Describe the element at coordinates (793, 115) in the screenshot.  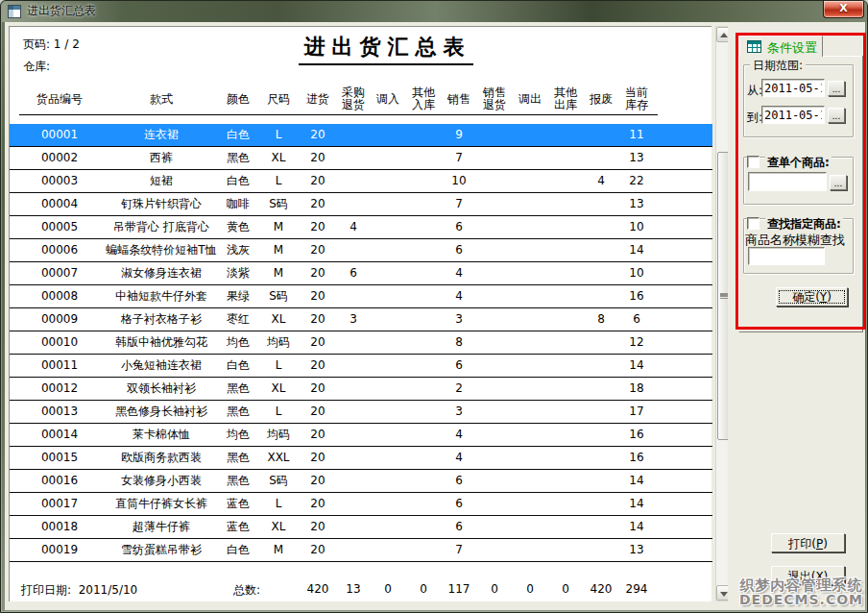
I see `date-to-input` at that location.